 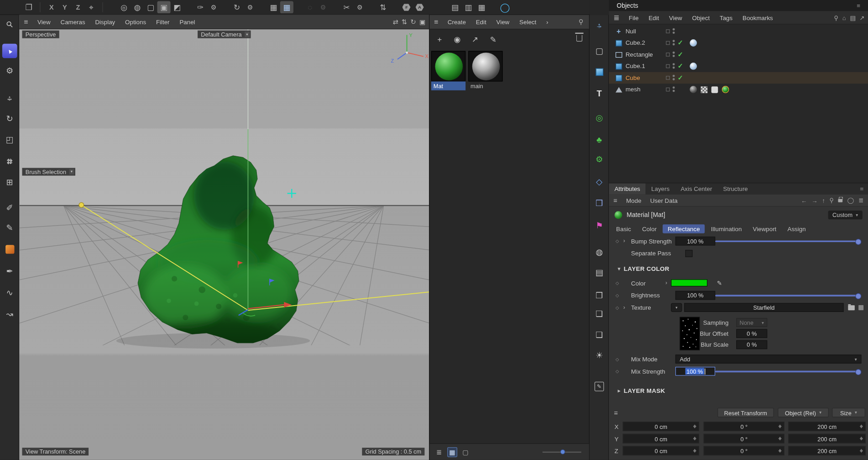 I want to click on tab-layers: Layers, so click(x=660, y=189).